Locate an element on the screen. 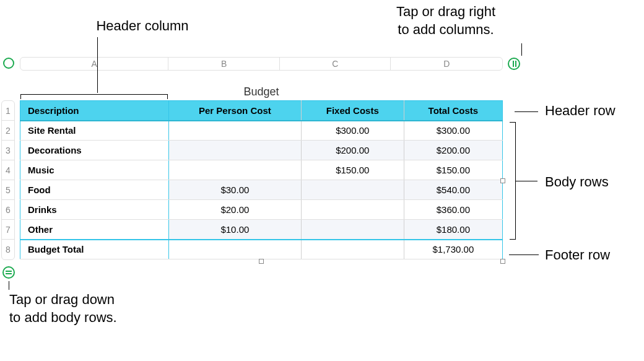 This screenshot has height=361, width=644. cell-total: $540.00 is located at coordinates (453, 190).